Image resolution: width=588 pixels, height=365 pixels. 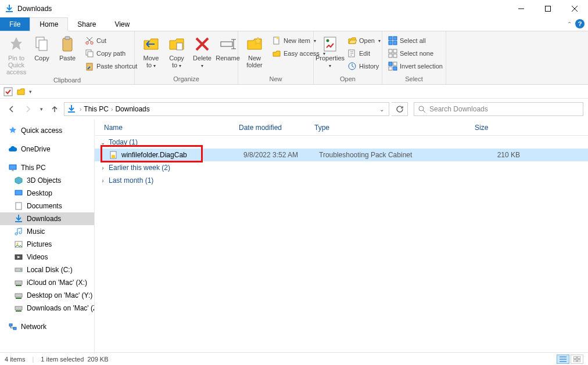 I want to click on select-all-button: Select all, so click(x=415, y=41).